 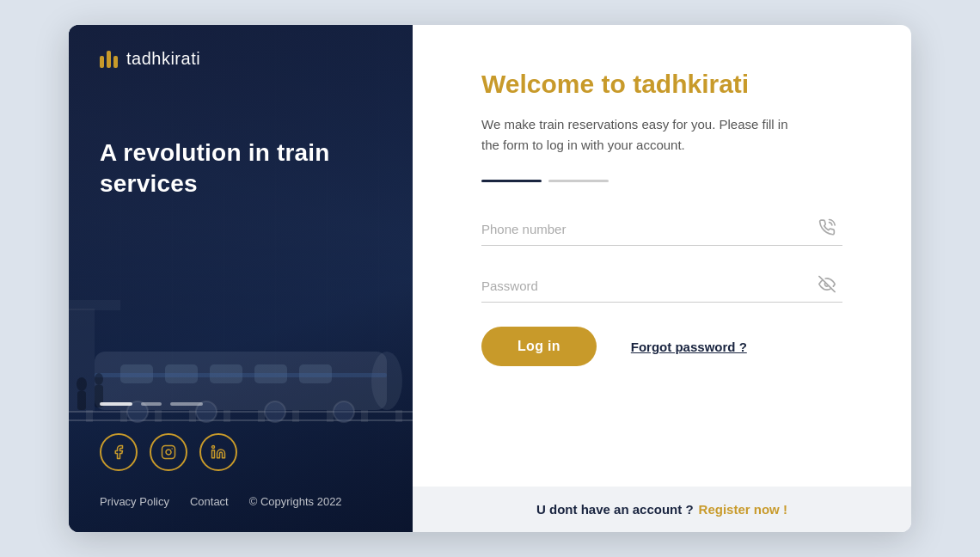 What do you see at coordinates (662, 84) in the screenshot?
I see `welcome-title: Welcome to tadhkirati` at bounding box center [662, 84].